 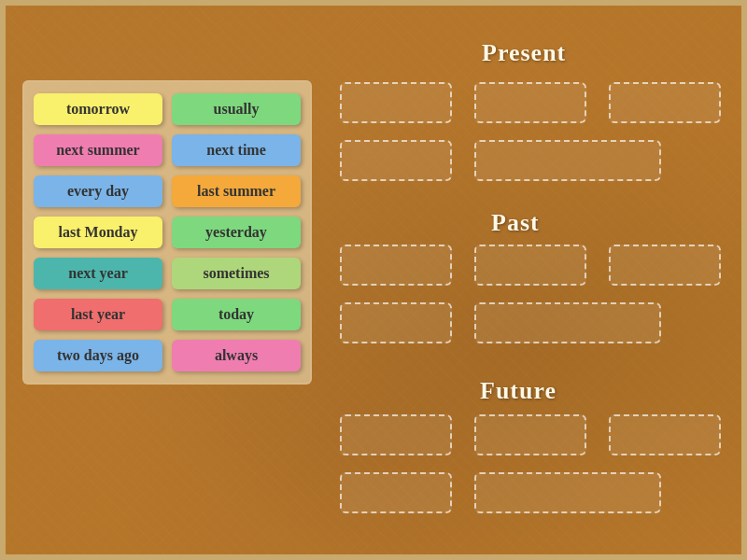 What do you see at coordinates (524, 53) in the screenshot?
I see `present-label: Present` at bounding box center [524, 53].